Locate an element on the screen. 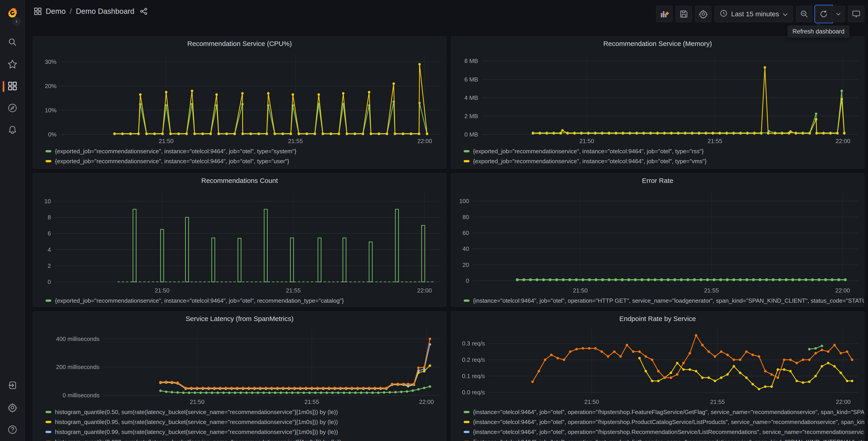  breadcrumb-page: Demo Dashboard is located at coordinates (105, 11).